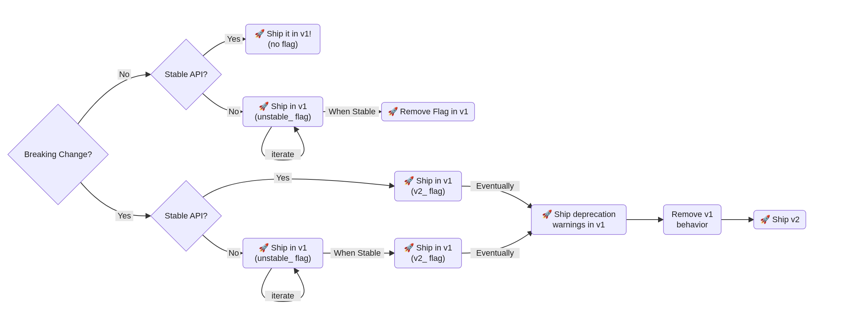  I want to click on node-remove_flag_v1: 🚀 Remove Flag in v1, so click(428, 112).